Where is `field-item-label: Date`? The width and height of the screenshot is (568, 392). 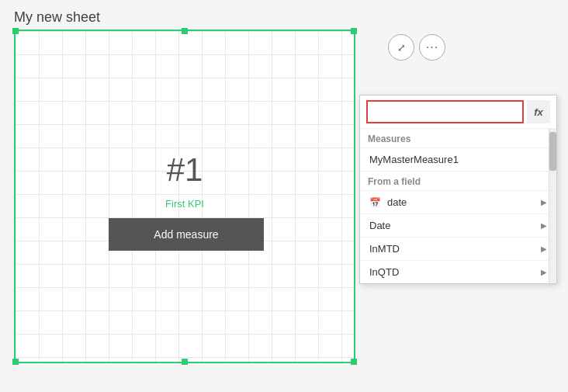
field-item-label: Date is located at coordinates (380, 225).